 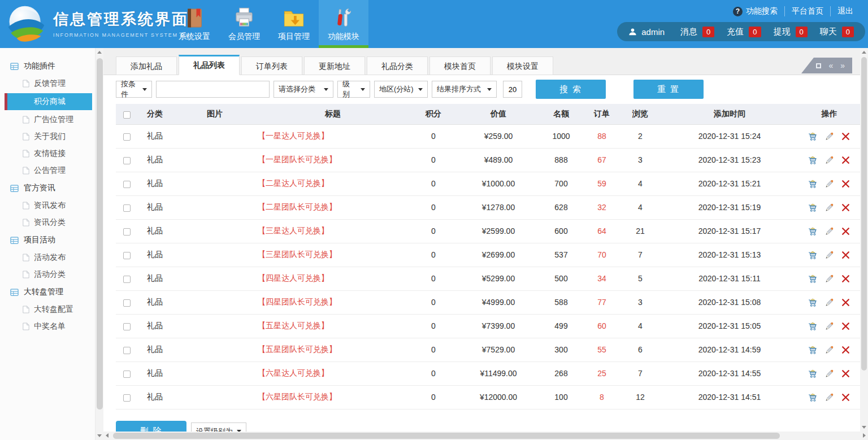 What do you see at coordinates (864, 239) in the screenshot?
I see `content-vertical-scrollbar` at bounding box center [864, 239].